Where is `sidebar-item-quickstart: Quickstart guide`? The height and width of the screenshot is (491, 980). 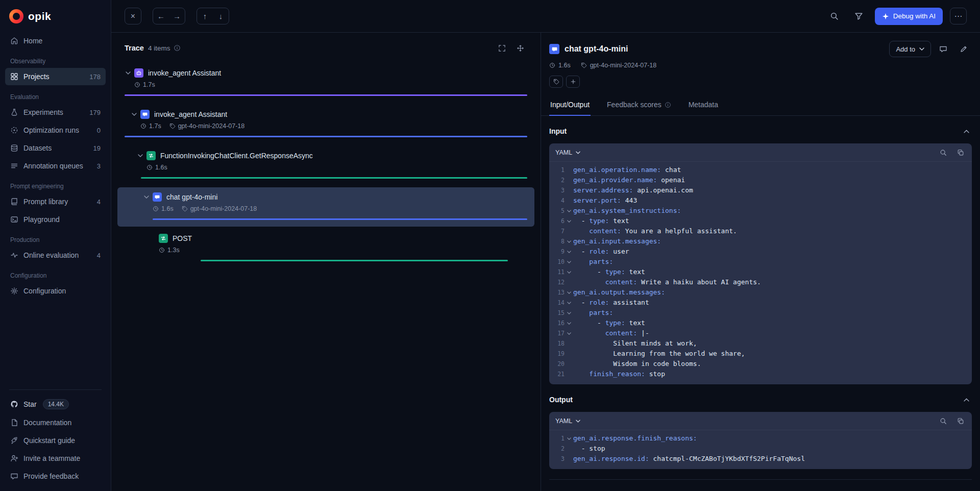 sidebar-item-quickstart: Quickstart guide is located at coordinates (55, 440).